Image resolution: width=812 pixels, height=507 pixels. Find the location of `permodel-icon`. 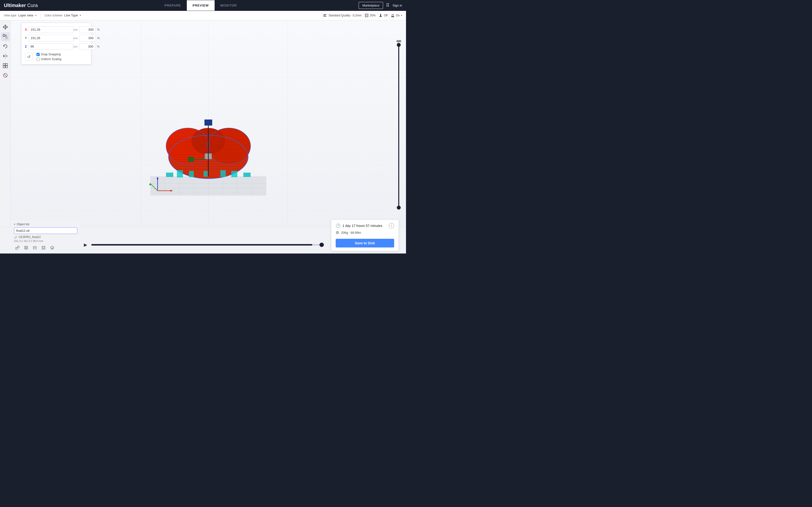

permodel-icon is located at coordinates (5, 66).